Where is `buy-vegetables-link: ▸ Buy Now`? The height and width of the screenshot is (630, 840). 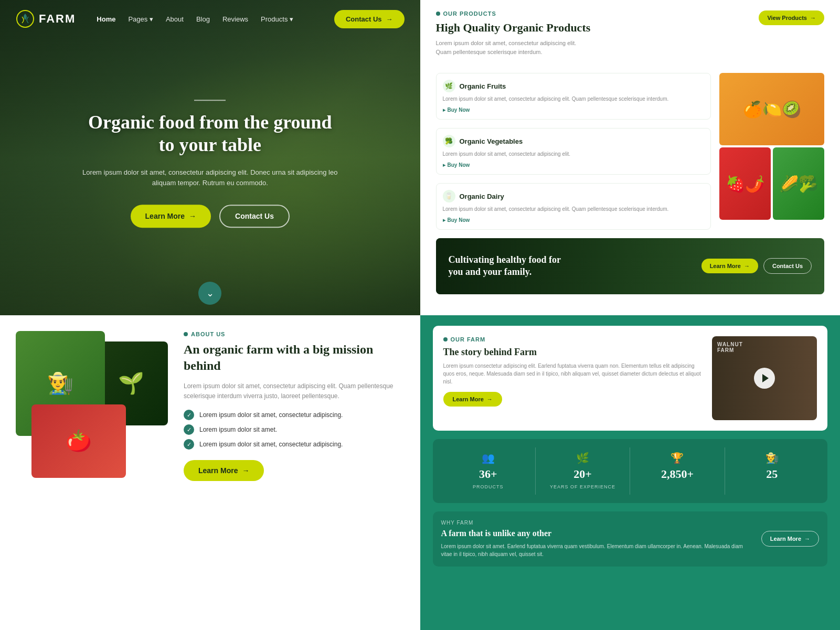 buy-vegetables-link: ▸ Buy Now is located at coordinates (574, 165).